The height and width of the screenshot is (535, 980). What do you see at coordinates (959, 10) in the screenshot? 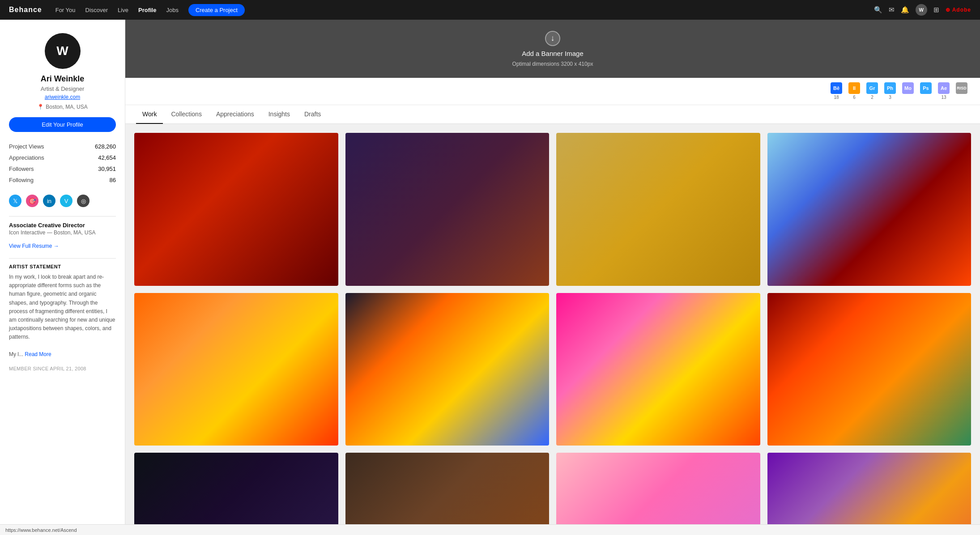
I see `adobe-logo: ⊕ Adobe` at bounding box center [959, 10].